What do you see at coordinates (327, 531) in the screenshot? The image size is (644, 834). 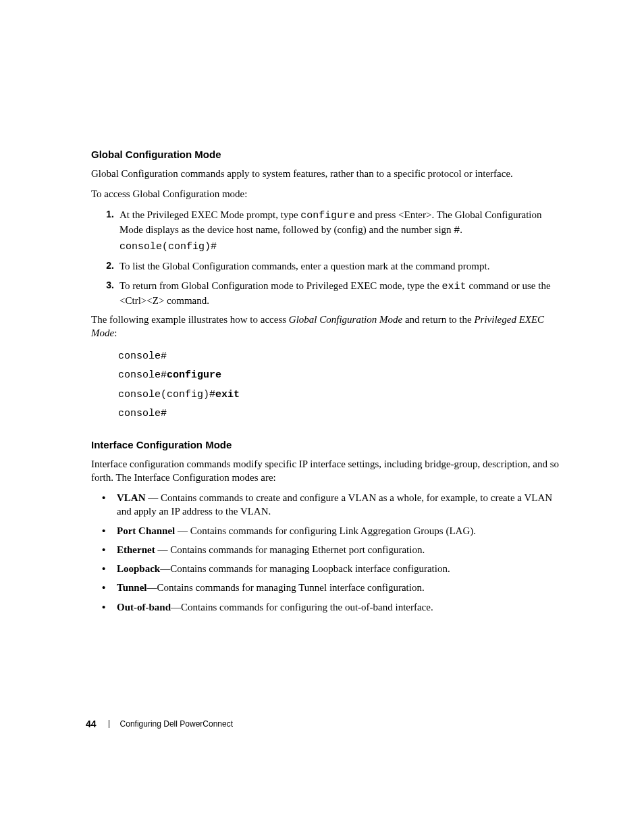 I see `list-item: • Port Channel — Contains commands for c…` at bounding box center [327, 531].